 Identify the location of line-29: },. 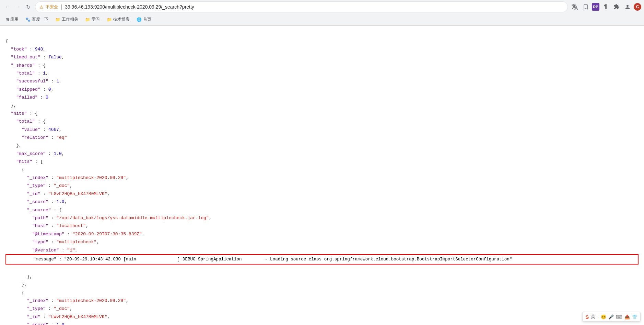
(19, 277).